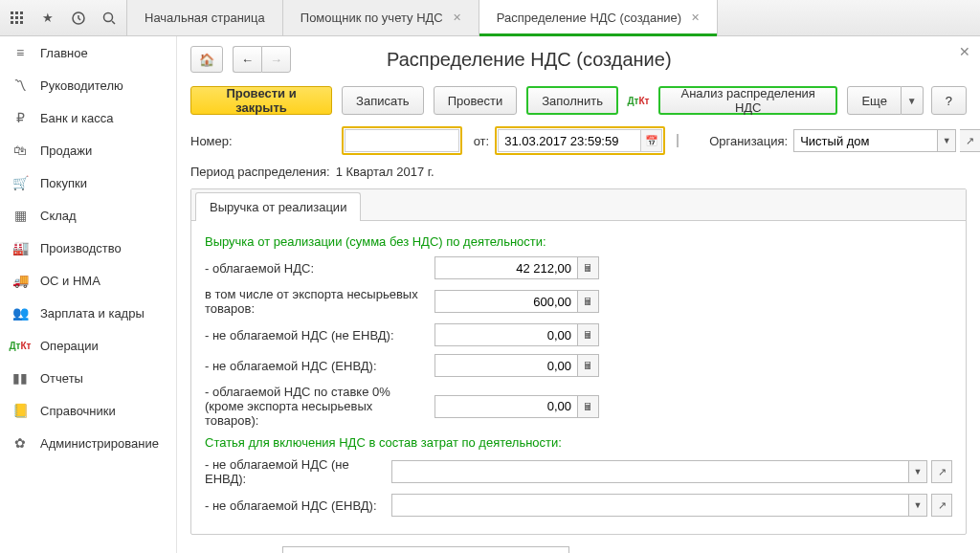  What do you see at coordinates (652, 141) in the screenshot?
I see `calendar-icon: 📅` at bounding box center [652, 141].